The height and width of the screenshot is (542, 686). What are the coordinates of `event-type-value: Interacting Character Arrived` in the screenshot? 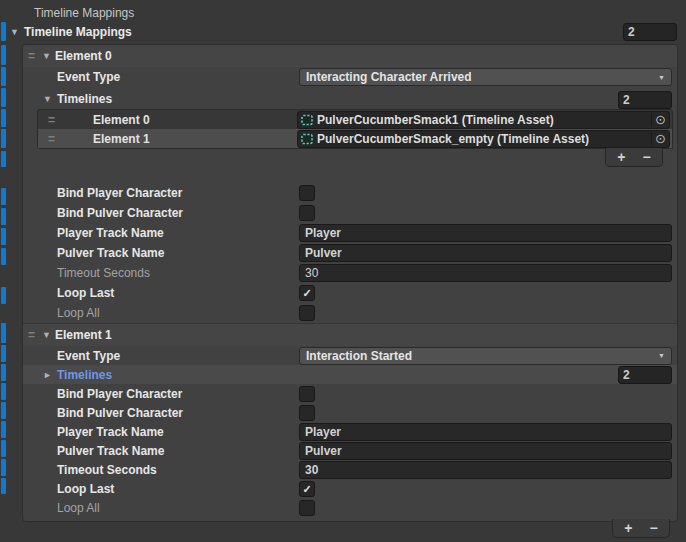 It's located at (389, 77).